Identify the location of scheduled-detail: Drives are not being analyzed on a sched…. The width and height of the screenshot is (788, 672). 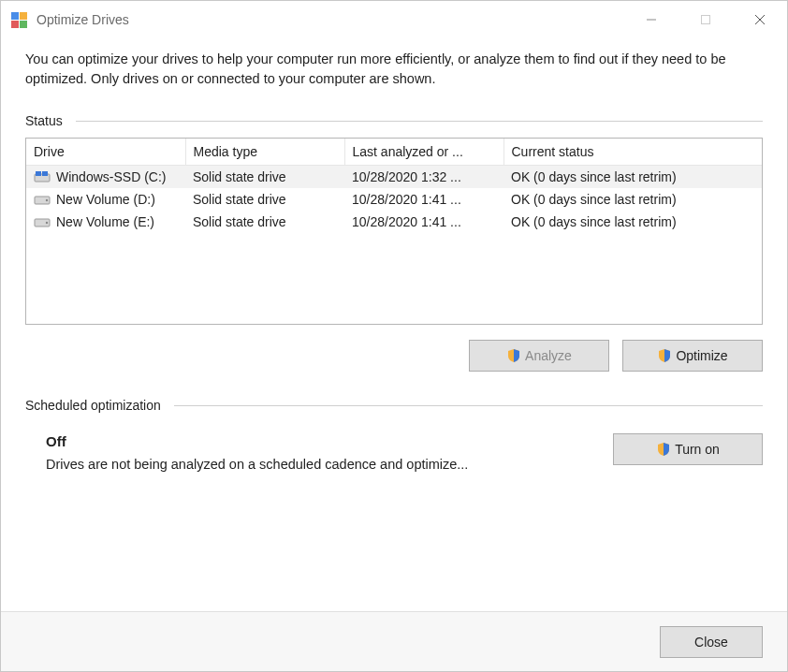
(320, 464).